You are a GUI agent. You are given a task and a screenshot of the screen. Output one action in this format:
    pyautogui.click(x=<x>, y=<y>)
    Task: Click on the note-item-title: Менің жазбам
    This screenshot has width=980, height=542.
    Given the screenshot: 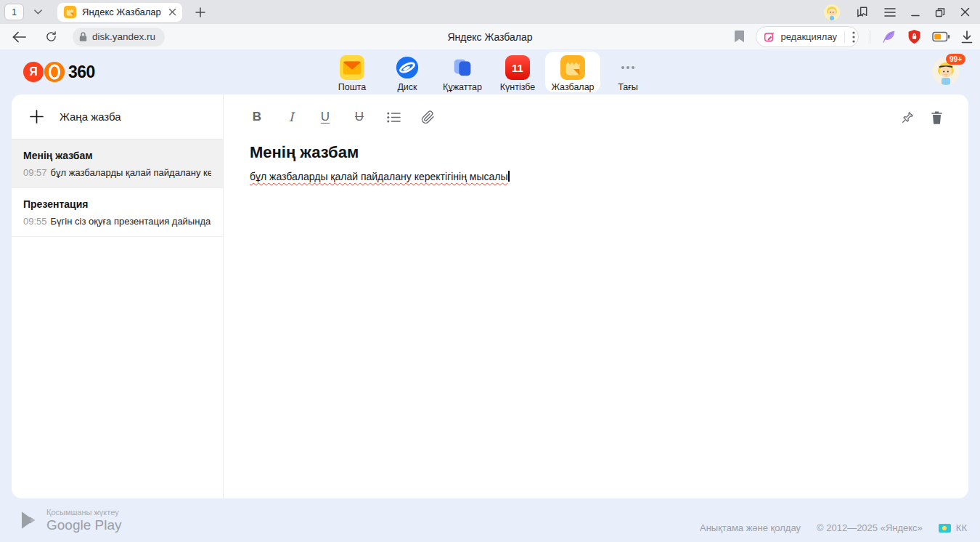 What is the action you would take?
    pyautogui.click(x=118, y=155)
    